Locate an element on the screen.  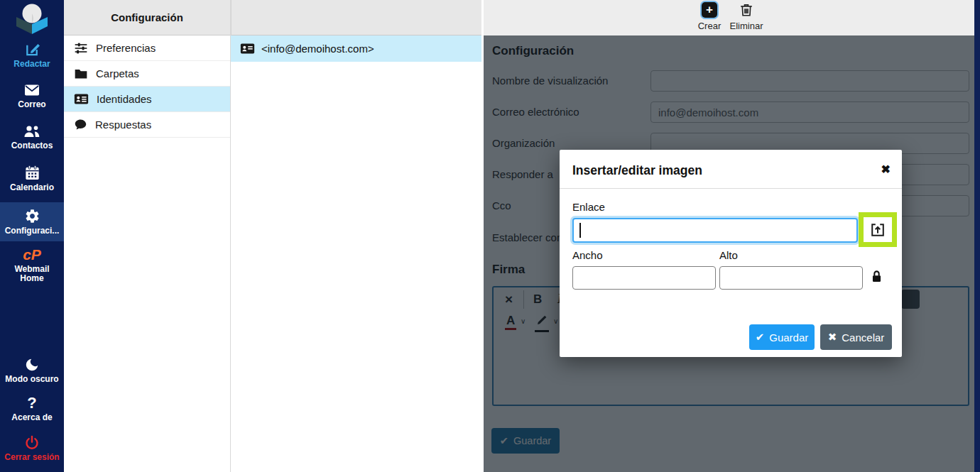
trash-icon is located at coordinates (746, 10).